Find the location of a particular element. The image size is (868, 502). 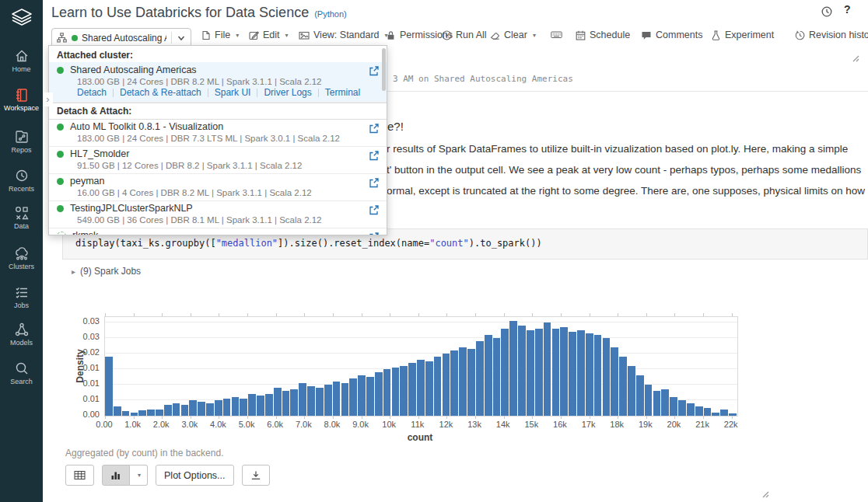

code-line: display(taxi_ks.groupby(["medallion"]).s… is located at coordinates (309, 243).